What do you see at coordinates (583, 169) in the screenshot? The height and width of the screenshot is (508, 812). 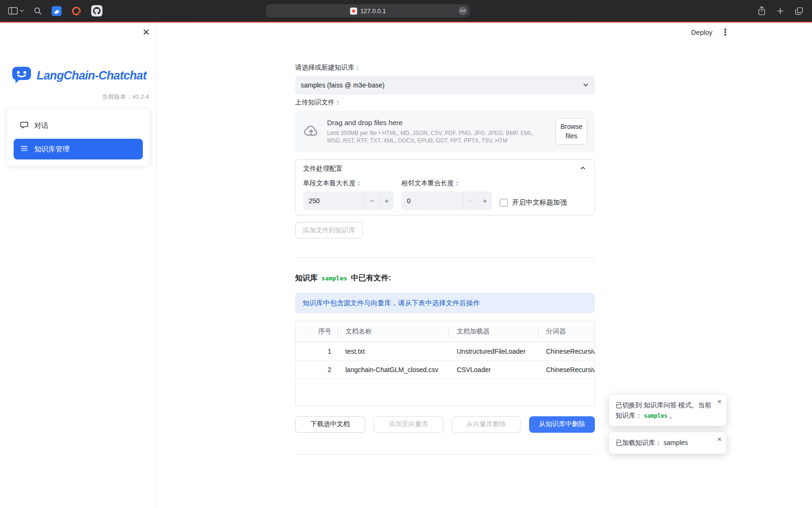 I see `chevron-up-icon` at bounding box center [583, 169].